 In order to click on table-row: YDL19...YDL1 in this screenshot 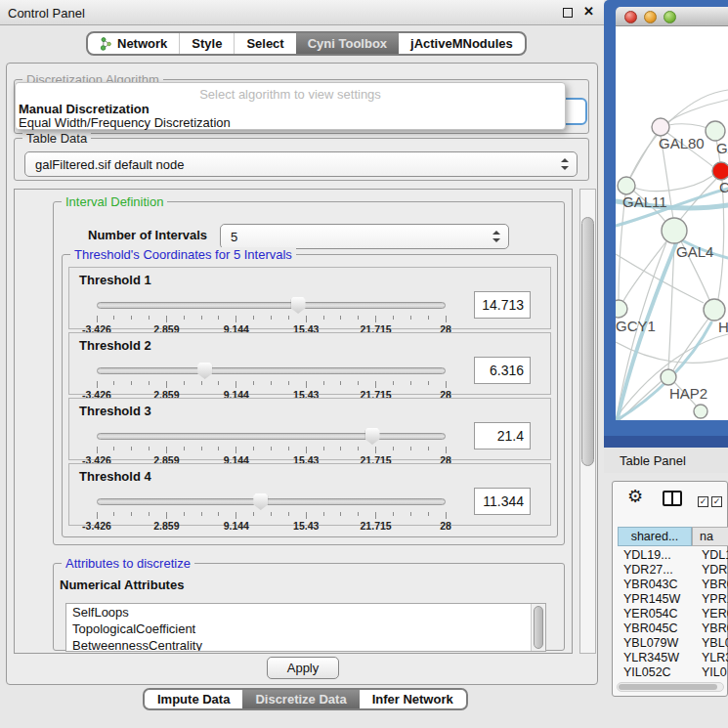, I will do `click(672, 555)`.